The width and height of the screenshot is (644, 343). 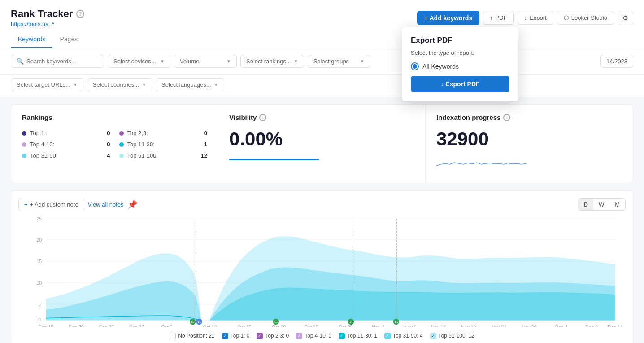 I want to click on looker-button: ⬡ Looker Studio, so click(x=586, y=18).